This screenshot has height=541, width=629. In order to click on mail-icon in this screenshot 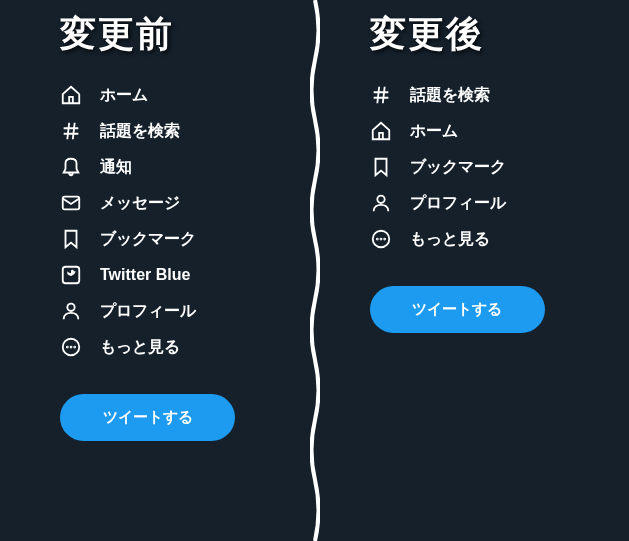, I will do `click(71, 203)`.